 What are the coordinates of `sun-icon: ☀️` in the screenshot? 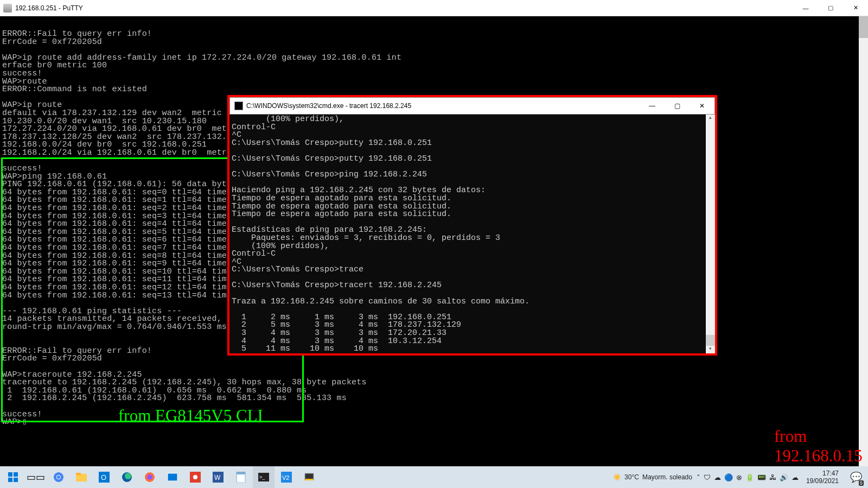 It's located at (617, 477).